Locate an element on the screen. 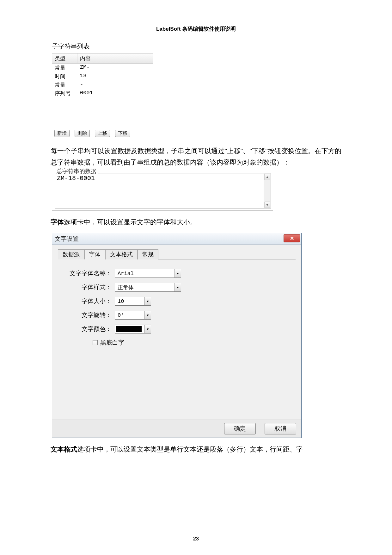 The image size is (392, 555). col-header-type: 类型 is located at coordinates (65, 58).